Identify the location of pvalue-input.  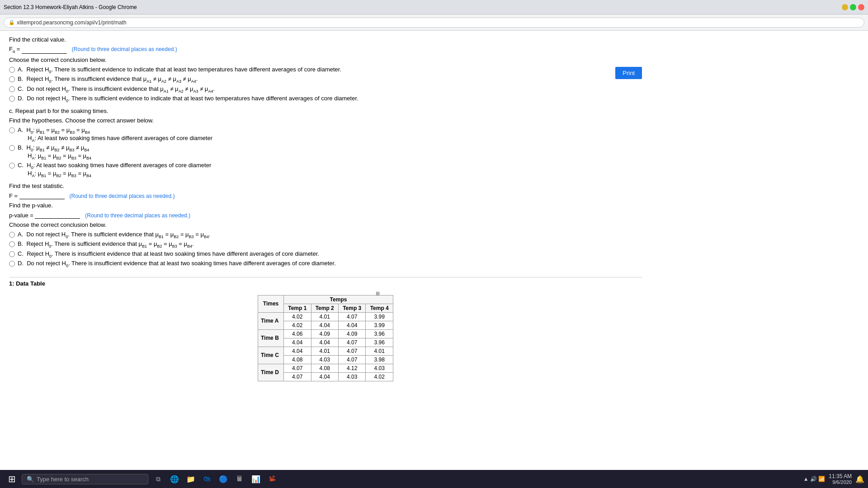
(57, 215).